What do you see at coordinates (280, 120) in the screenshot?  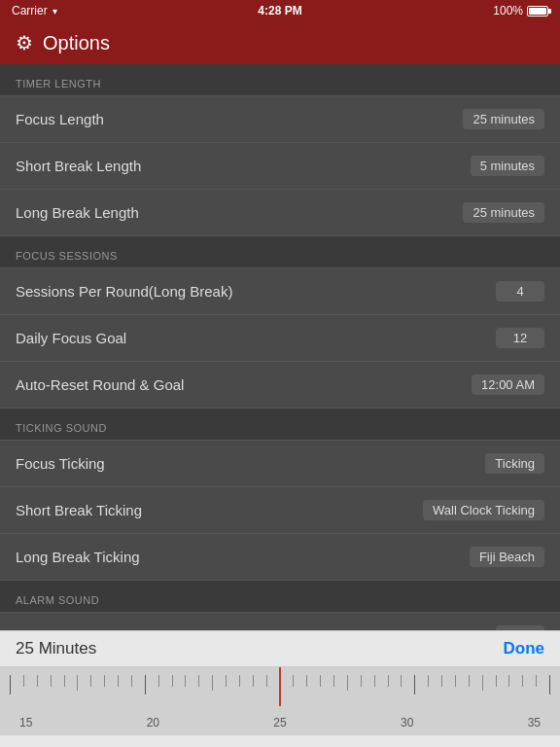 I see `focus-length-row: Focus Length 25 minutes` at bounding box center [280, 120].